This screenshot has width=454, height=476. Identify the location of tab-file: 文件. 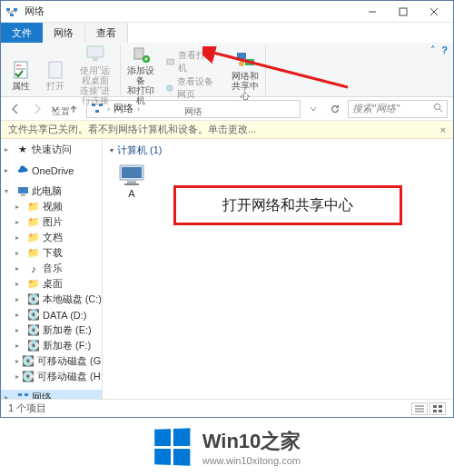
(22, 33).